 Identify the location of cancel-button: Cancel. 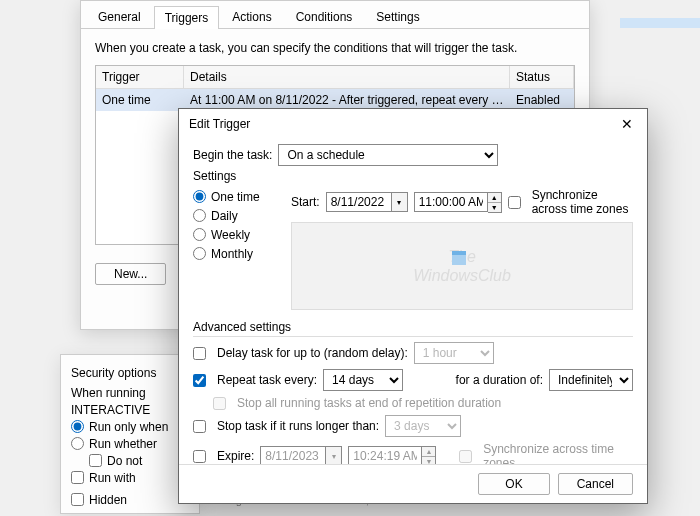
(596, 484).